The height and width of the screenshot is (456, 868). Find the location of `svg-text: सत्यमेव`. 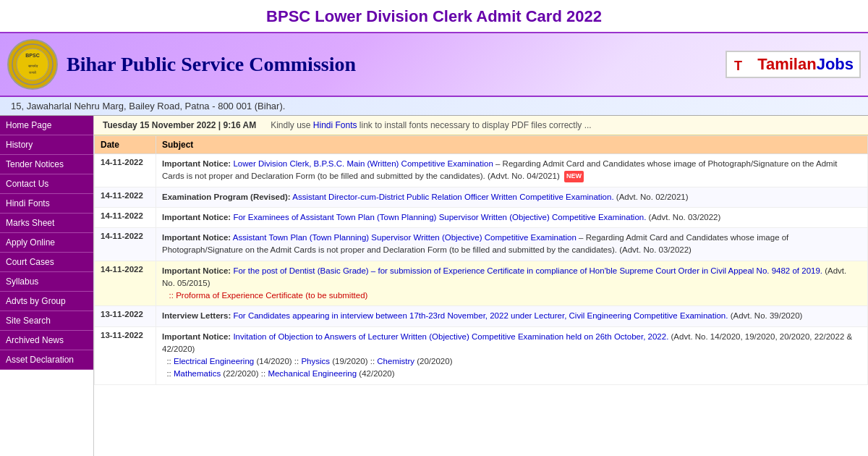

svg-text: सत्यमेव is located at coordinates (33, 66).